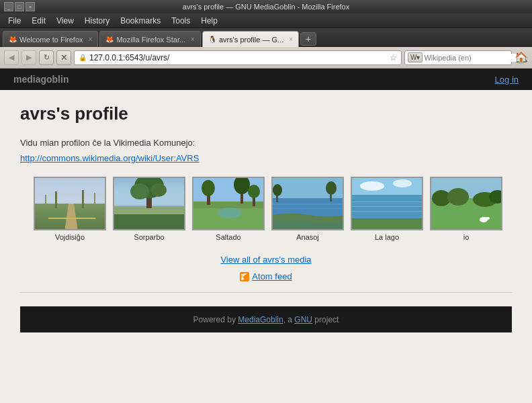 The image size is (532, 403). I want to click on search-engine-label: W▾, so click(415, 58).